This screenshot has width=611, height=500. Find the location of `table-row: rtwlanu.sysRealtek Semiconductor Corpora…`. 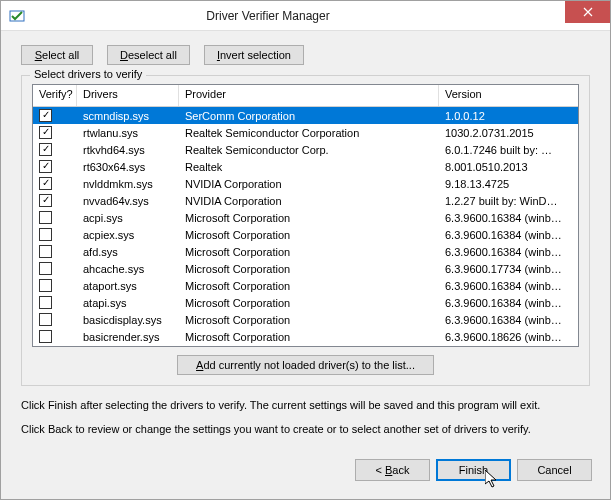

table-row: rtwlanu.sysRealtek Semiconductor Corpora… is located at coordinates (306, 132).